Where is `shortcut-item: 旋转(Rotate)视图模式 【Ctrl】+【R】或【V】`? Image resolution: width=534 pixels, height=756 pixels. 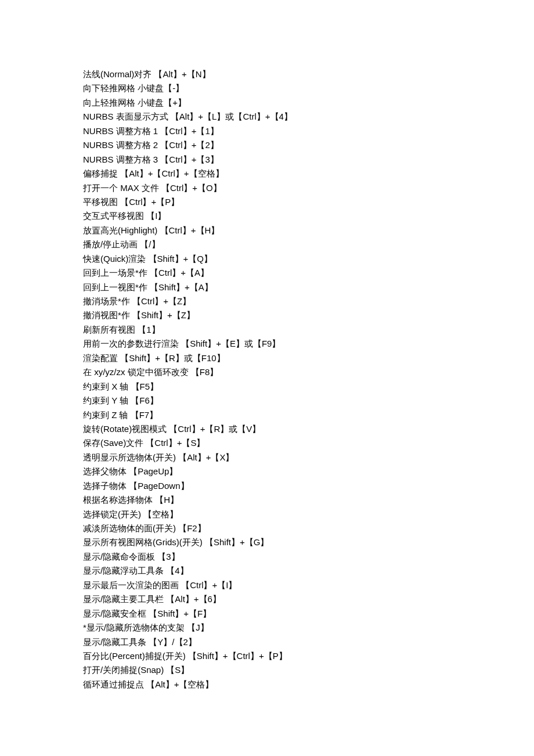
shortcut-item: 旋转(Rotate)视图模式 【Ctrl】+【R】或【V】 is located at coordinates (309, 429).